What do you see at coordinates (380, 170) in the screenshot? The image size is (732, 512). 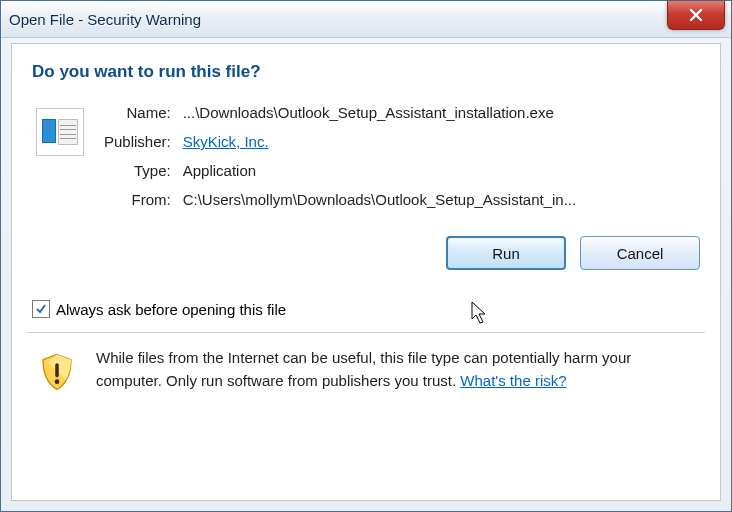 I see `type-value: Application` at bounding box center [380, 170].